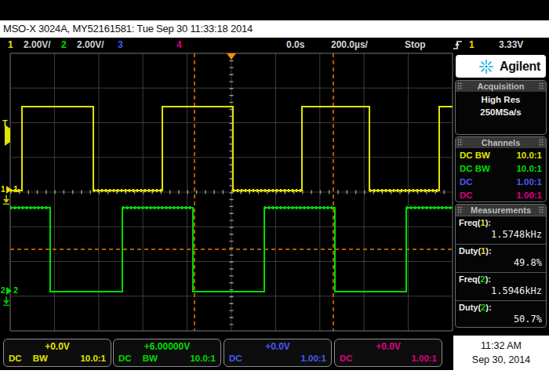  Describe the element at coordinates (500, 314) in the screenshot. I see `measurement-duty2: Duty(2): 50.7%` at that location.